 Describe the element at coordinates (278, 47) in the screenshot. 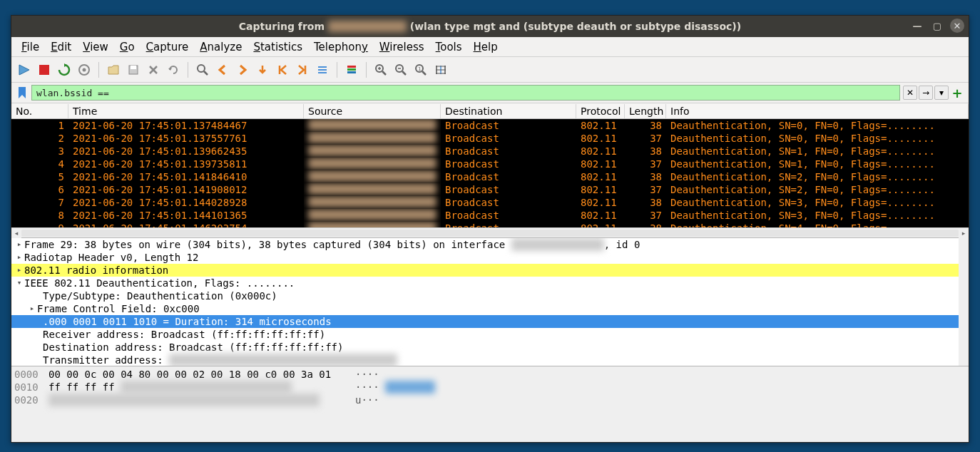

I see `menu-statistics: Statistics` at that location.